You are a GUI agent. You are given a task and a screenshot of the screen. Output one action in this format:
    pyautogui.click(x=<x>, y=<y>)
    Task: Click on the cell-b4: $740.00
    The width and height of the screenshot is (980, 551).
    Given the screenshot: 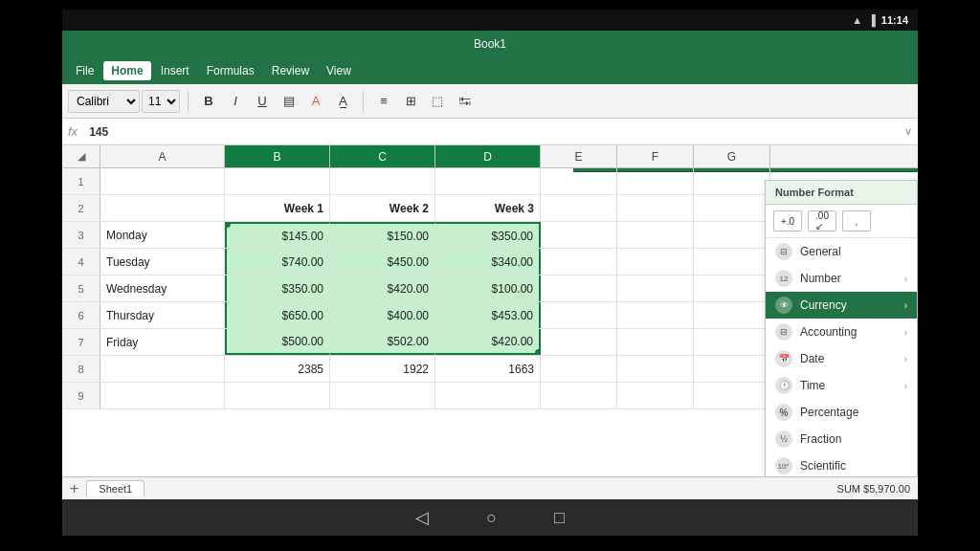 What is the action you would take?
    pyautogui.click(x=278, y=262)
    